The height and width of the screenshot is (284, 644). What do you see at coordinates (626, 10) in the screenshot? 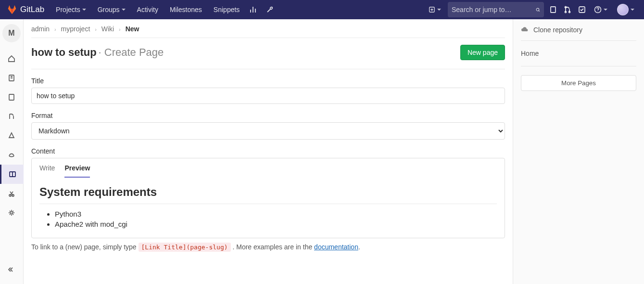
I see `user-menu` at bounding box center [626, 10].